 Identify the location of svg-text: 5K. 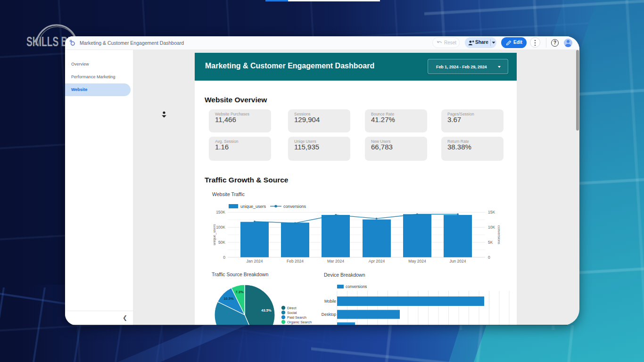
(490, 242).